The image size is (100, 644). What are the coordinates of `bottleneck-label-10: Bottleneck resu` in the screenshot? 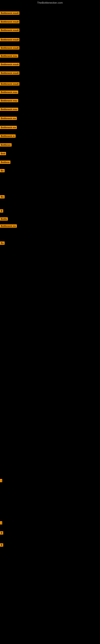 It's located at (9, 101).